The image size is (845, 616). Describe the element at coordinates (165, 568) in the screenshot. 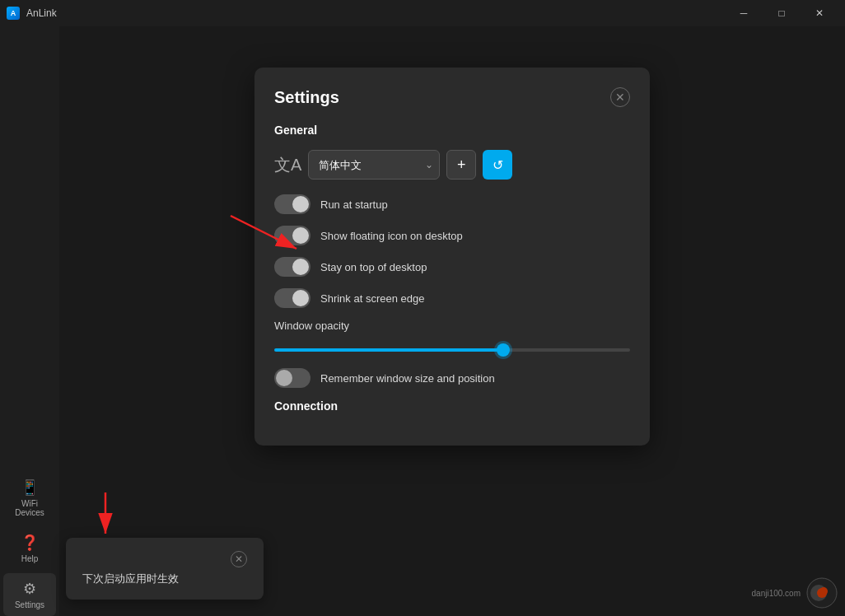

I see `toast-notification: ✕ 下次启动应用时生效` at that location.